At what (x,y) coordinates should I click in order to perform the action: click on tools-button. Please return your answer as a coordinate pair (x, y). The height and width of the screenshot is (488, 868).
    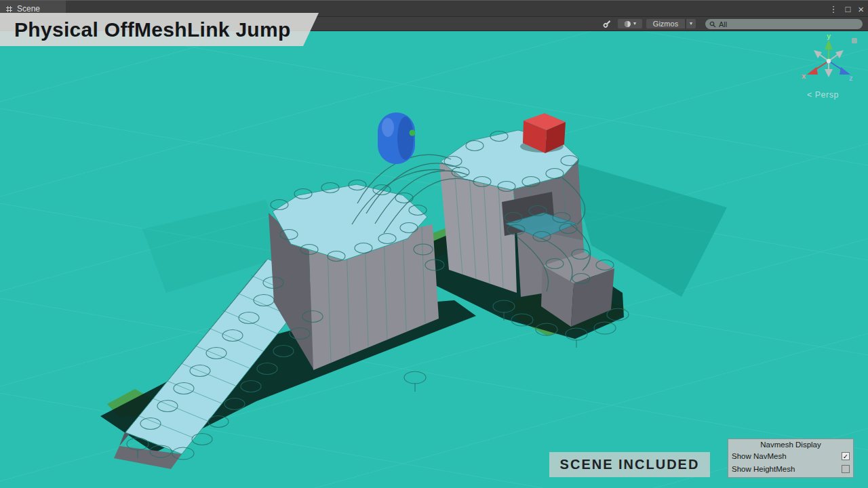
    Looking at the image, I should click on (607, 24).